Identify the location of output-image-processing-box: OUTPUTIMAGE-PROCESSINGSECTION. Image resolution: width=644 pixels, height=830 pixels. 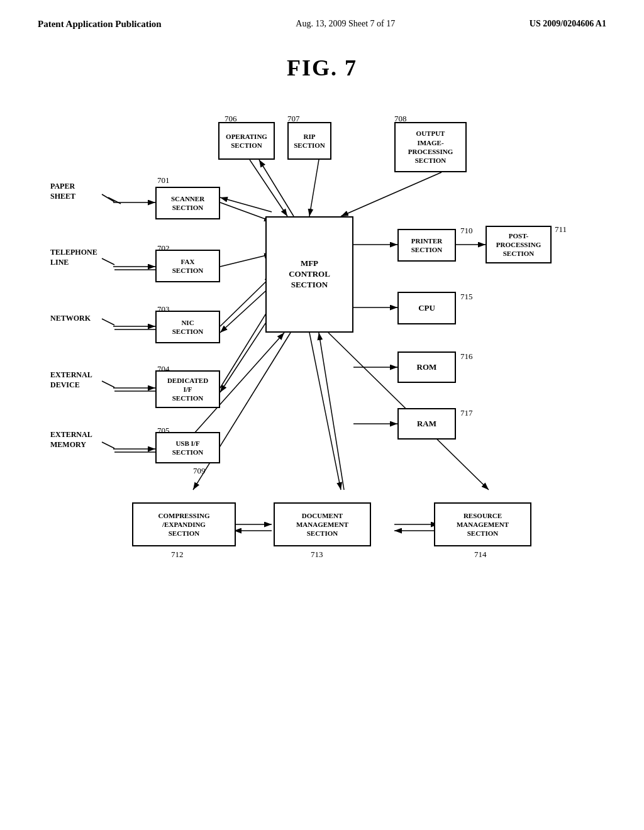
(430, 147).